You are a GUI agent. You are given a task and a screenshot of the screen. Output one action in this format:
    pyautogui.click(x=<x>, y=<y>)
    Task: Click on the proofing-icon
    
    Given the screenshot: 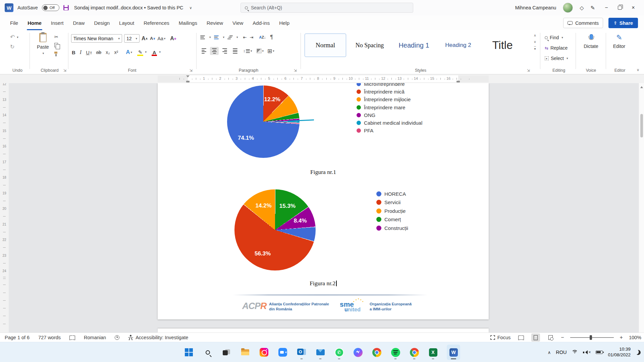 What is the action you would take?
    pyautogui.click(x=72, y=338)
    